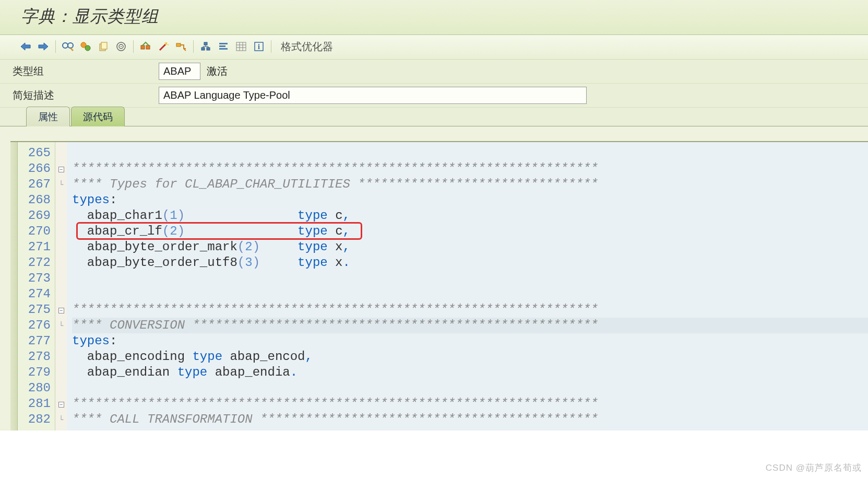 The height and width of the screenshot is (477, 868). Describe the element at coordinates (217, 71) in the screenshot. I see `status-text: 激活` at that location.